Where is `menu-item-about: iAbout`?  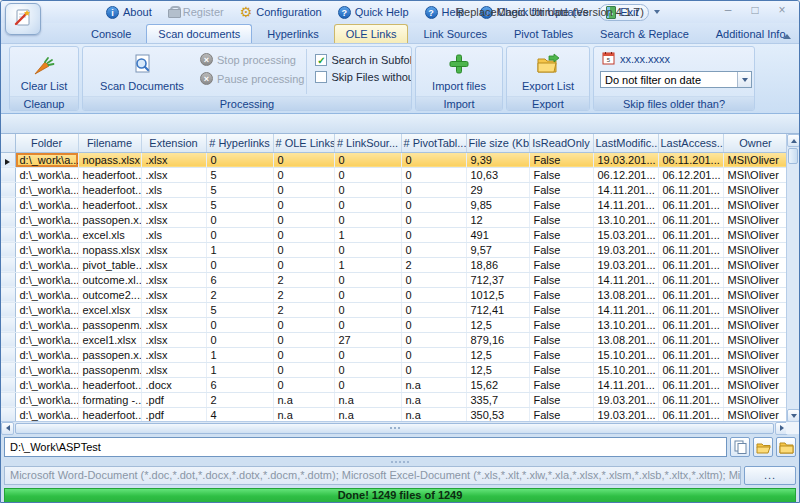
menu-item-about: iAbout is located at coordinates (129, 12).